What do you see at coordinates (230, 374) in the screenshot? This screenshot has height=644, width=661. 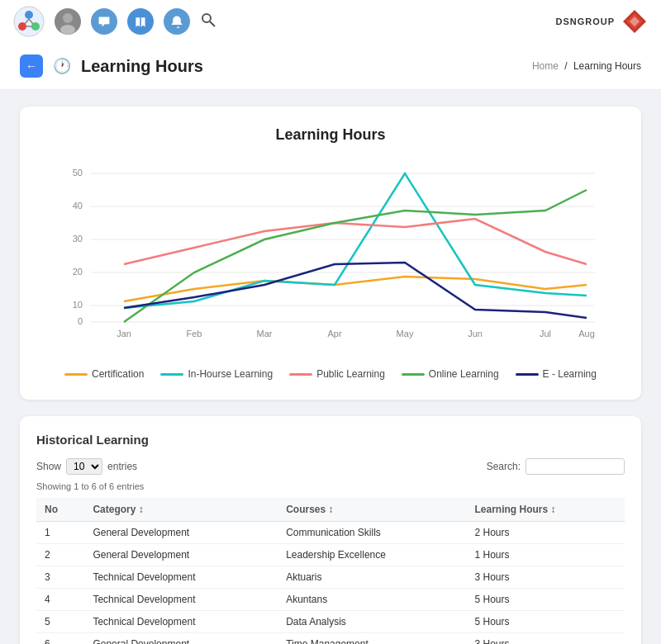 I see `inhouse-label: In-Hourse Learning` at bounding box center [230, 374].